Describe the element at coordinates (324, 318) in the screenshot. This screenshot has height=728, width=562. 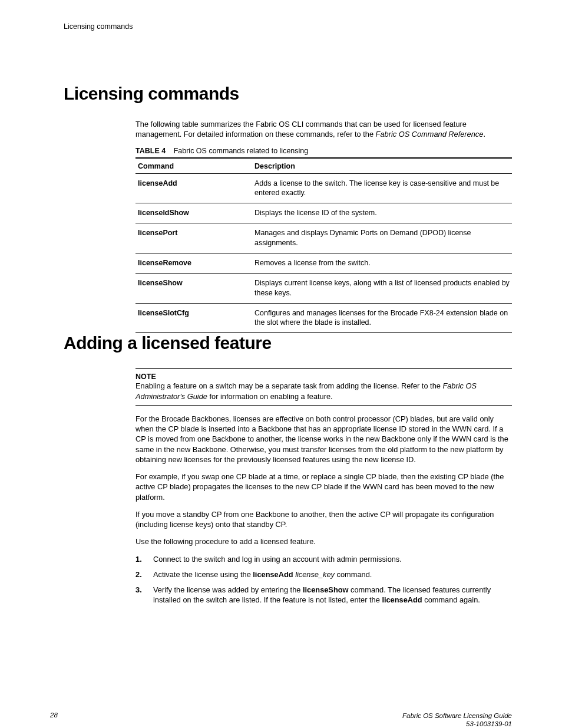
I see `table-row: licenseSlotCfg Configures and manages li…` at that location.